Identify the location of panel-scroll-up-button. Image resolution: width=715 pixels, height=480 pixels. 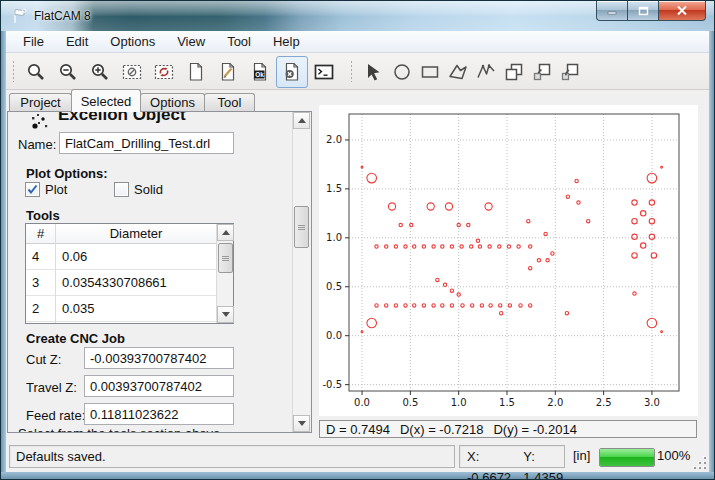
(302, 120).